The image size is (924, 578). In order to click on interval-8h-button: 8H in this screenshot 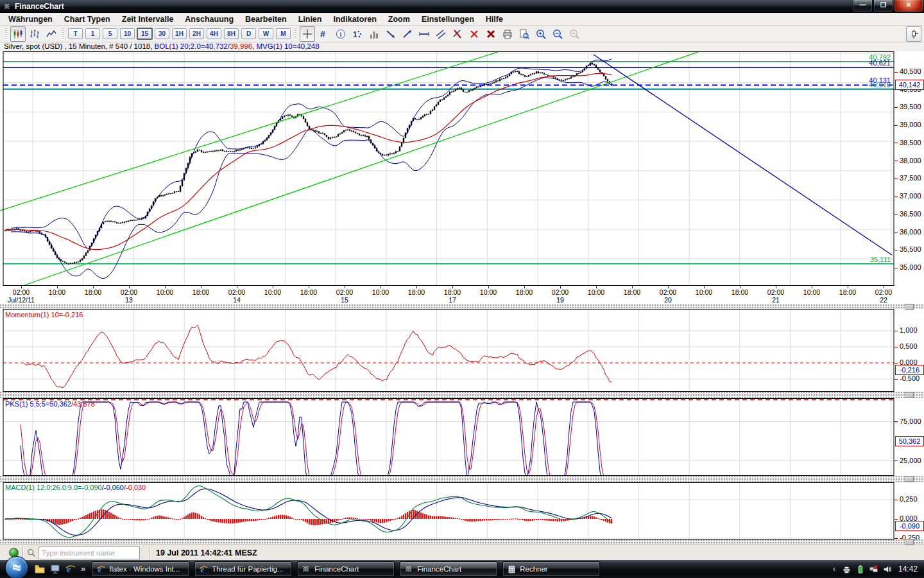, I will do `click(231, 33)`.